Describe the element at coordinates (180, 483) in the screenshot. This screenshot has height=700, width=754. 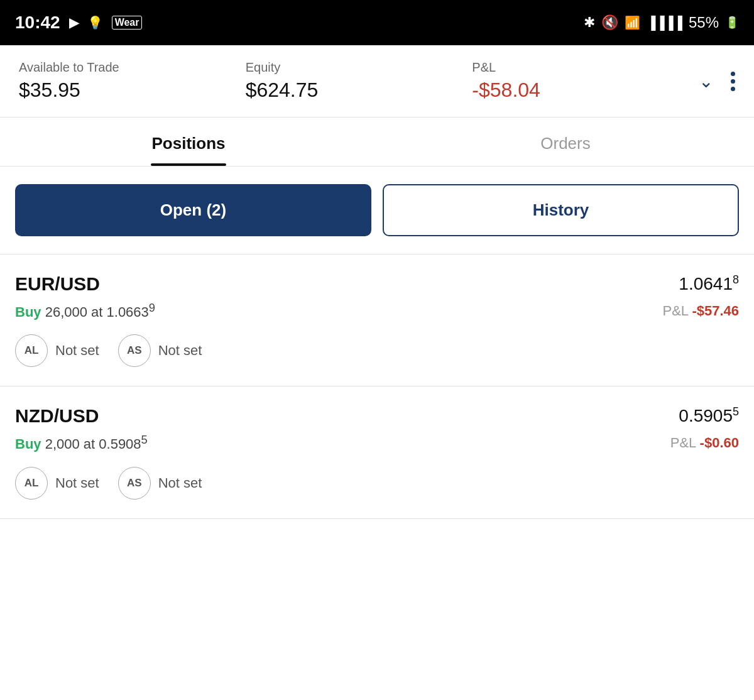
I see `as-status-1: Not set` at that location.